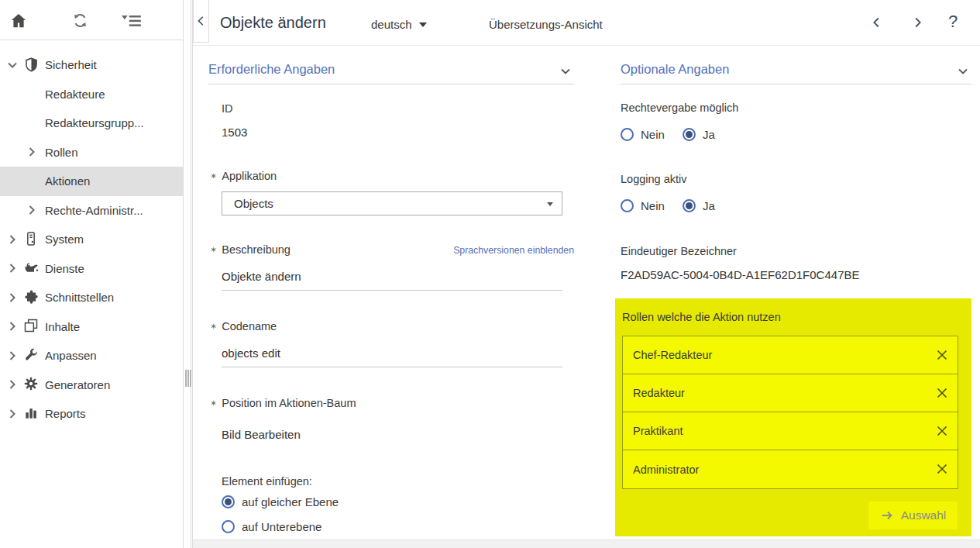  What do you see at coordinates (702, 317) in the screenshot?
I see `roles-panel-label: Rollen welche die Aktion nutzen` at bounding box center [702, 317].